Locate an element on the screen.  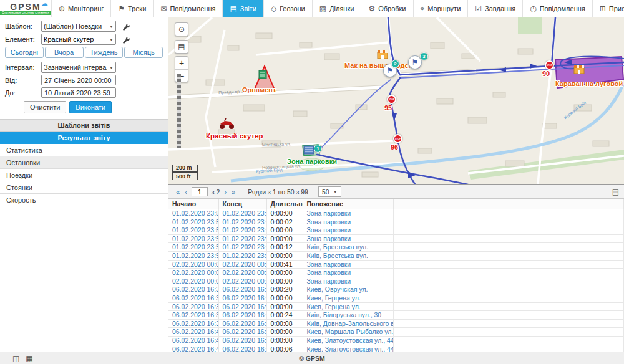
cell: 02.02.2020 00:00:07 is located at coordinates (193, 264).